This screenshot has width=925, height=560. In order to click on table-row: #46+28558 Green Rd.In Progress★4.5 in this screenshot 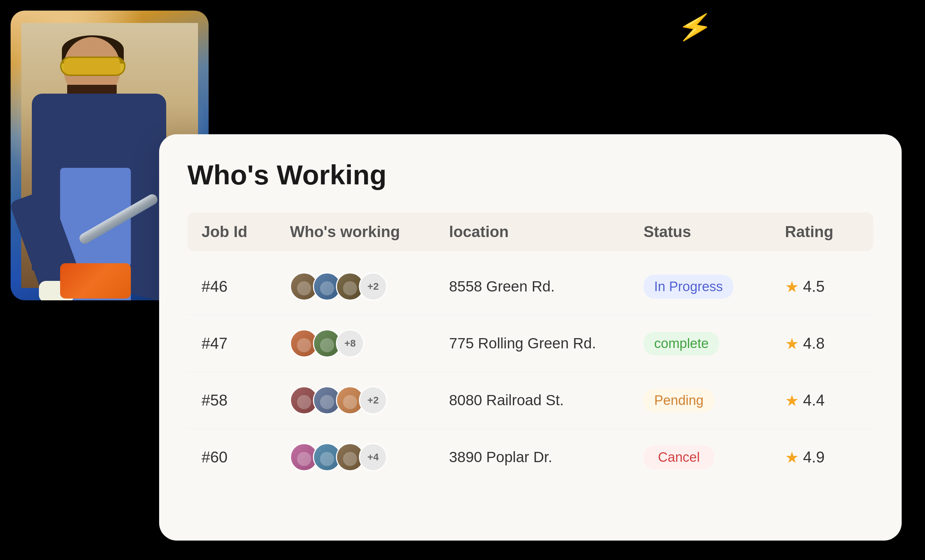, I will do `click(530, 287)`.